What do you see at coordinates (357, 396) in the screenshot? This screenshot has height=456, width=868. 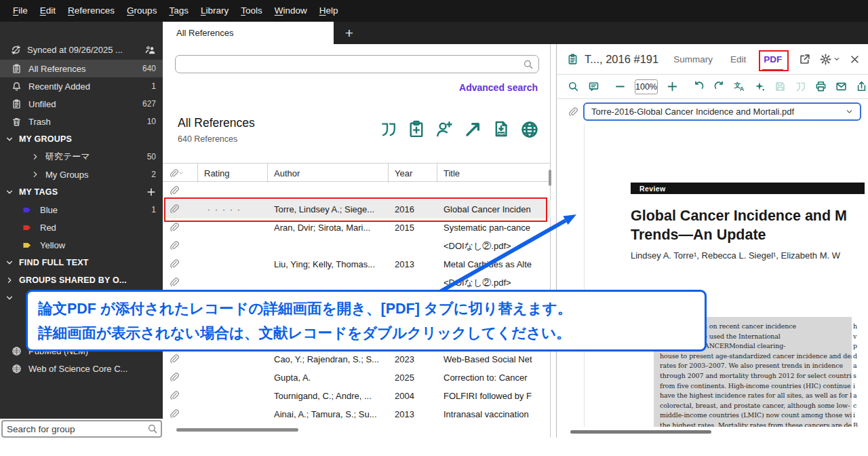 I see `table-row-tournigand: Tournigand, C.; Andre, ...2004FOLFIRI fo…` at bounding box center [357, 396].